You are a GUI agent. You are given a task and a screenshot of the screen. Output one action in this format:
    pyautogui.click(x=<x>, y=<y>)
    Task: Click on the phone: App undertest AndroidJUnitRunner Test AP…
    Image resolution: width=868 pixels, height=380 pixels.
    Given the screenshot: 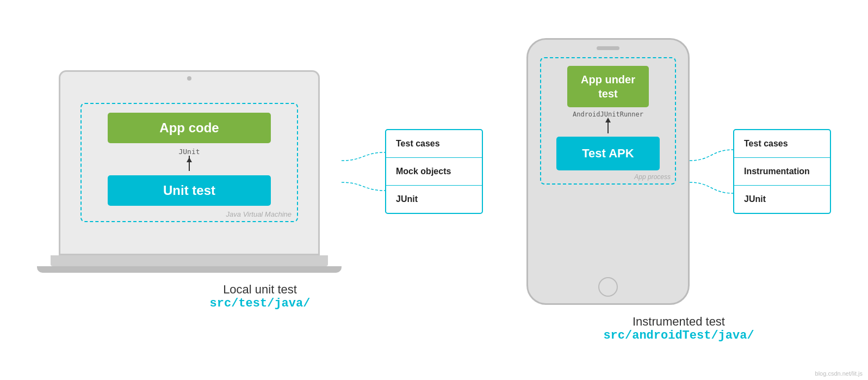 What is the action you would take?
    pyautogui.click(x=608, y=171)
    